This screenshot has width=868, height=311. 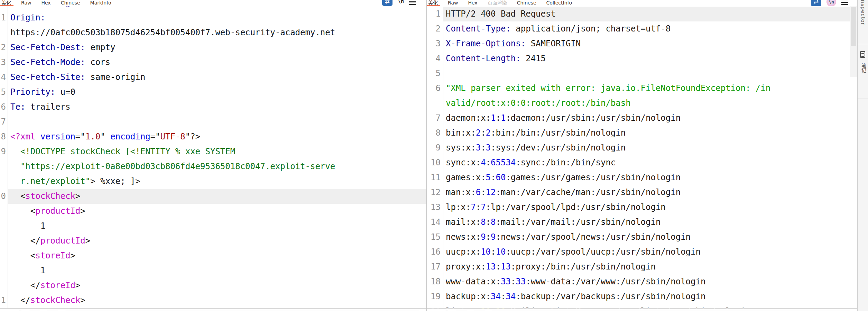 What do you see at coordinates (650, 29) in the screenshot?
I see `code-line: Content-Type: application/json; charset=…` at bounding box center [650, 29].